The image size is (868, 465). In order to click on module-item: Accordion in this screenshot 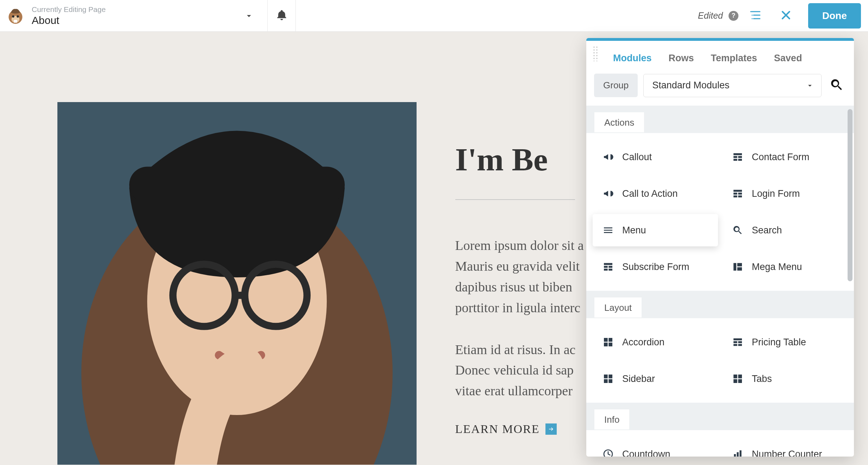, I will do `click(655, 342)`.